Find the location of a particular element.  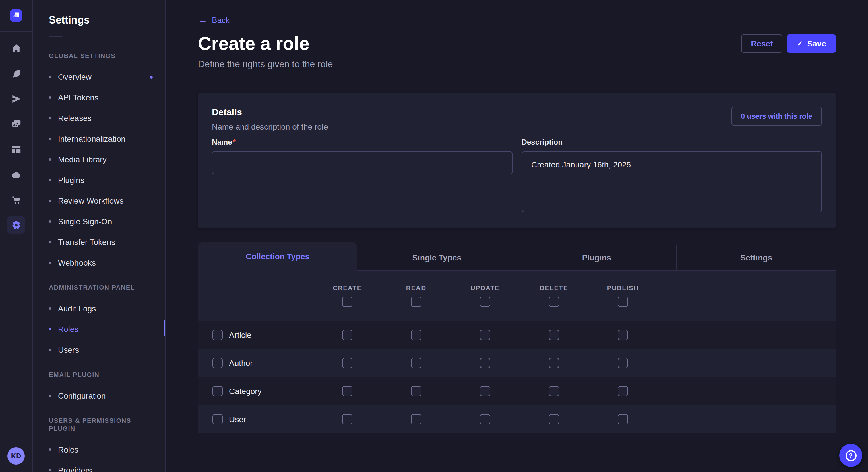

nav-list: OverviewAPI TokensReleasesInternationali… is located at coordinates (102, 170).